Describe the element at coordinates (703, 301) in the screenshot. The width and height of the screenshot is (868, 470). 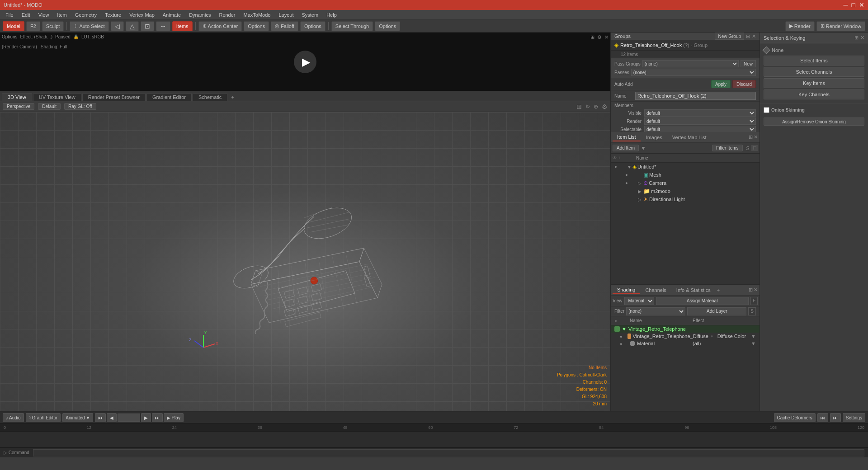
I see `assign-material-btn: Assign Material` at that location.